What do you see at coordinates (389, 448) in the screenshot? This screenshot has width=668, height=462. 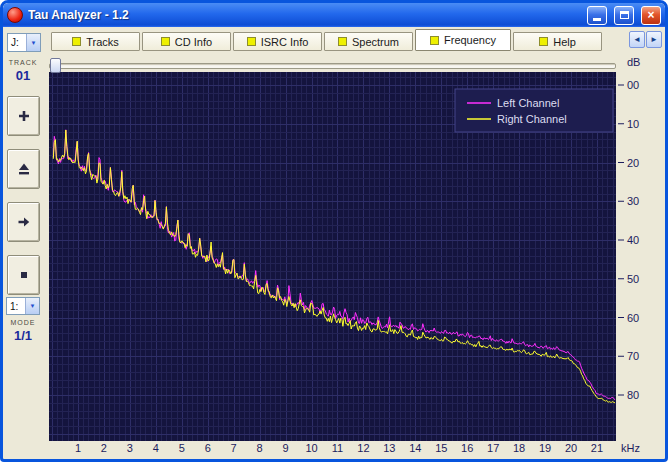 I see `x-tick-label: 13` at bounding box center [389, 448].